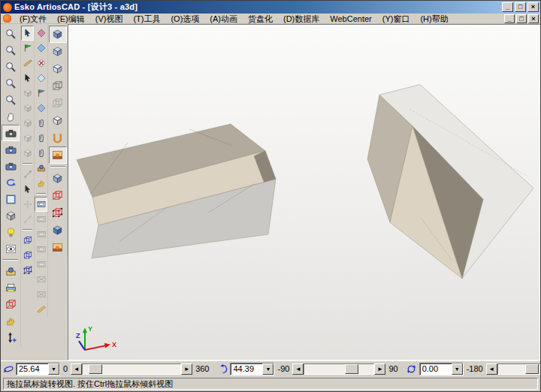  What do you see at coordinates (11, 304) in the screenshot?
I see `wireframe-edit-button` at bounding box center [11, 304].